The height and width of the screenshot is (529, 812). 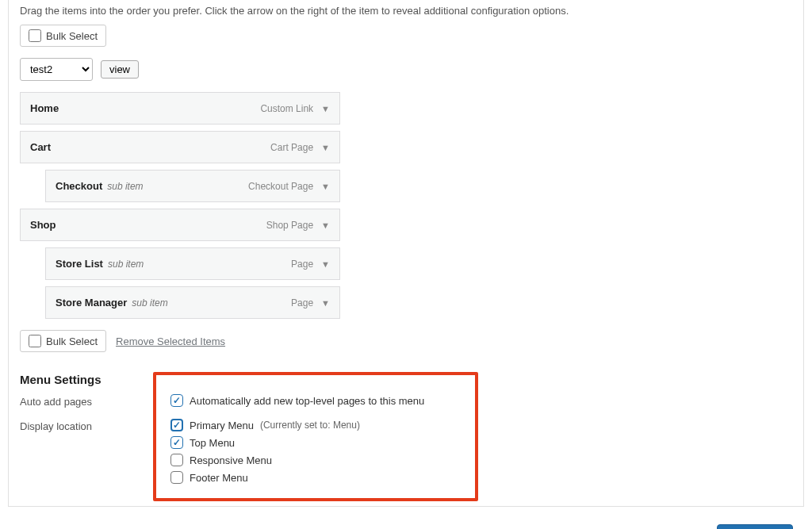 I want to click on auto-add-pages-text: Automatically add new top-level pages to…, so click(x=307, y=401).